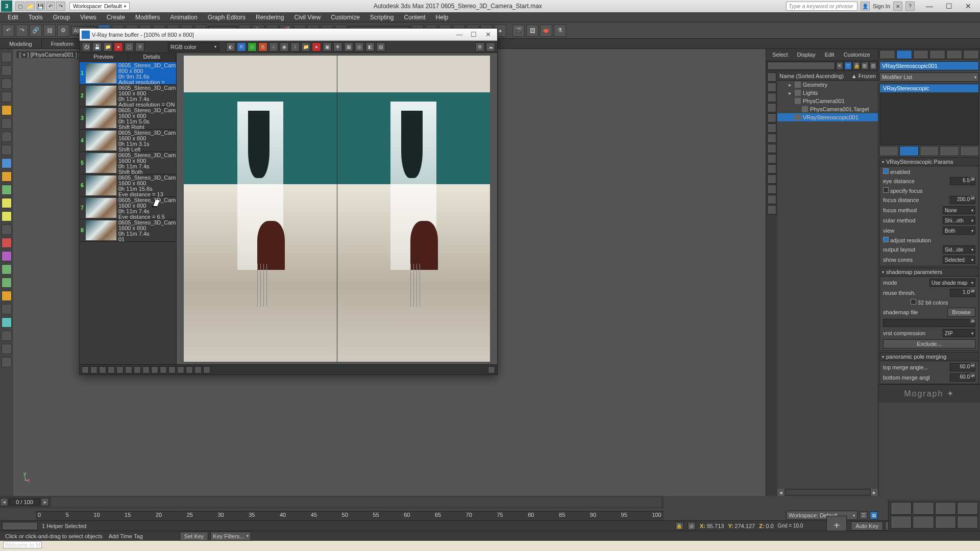 This screenshot has height=551, width=980. What do you see at coordinates (929, 344) in the screenshot?
I see `exclude-button: Exclude...` at bounding box center [929, 344].